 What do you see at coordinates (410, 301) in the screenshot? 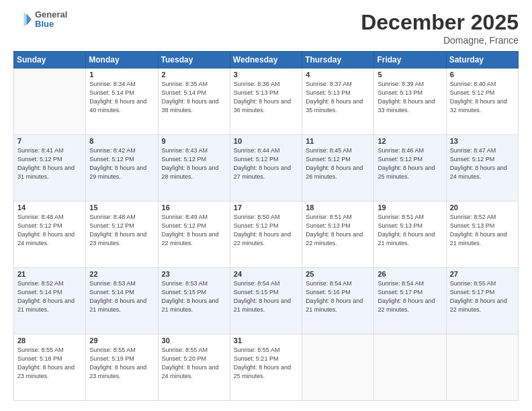
I see `calendar-cell: 26Sunrise: 8:54 AMSunset: 5:17 PMDayligh…` at bounding box center [410, 301].